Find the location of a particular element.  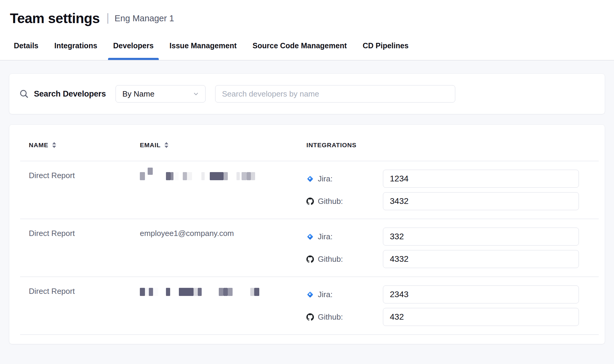

table-header-row: NAME EMAIL INTEGRATIONS is located at coordinates (307, 143).